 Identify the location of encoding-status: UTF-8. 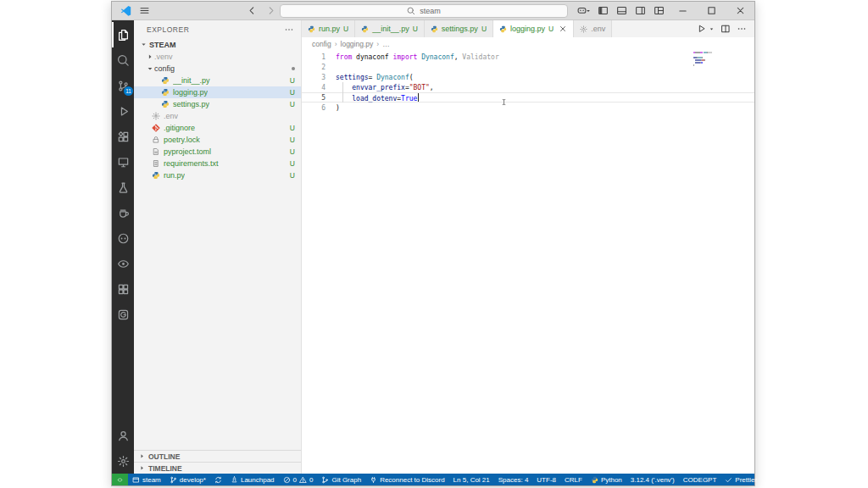
(546, 480).